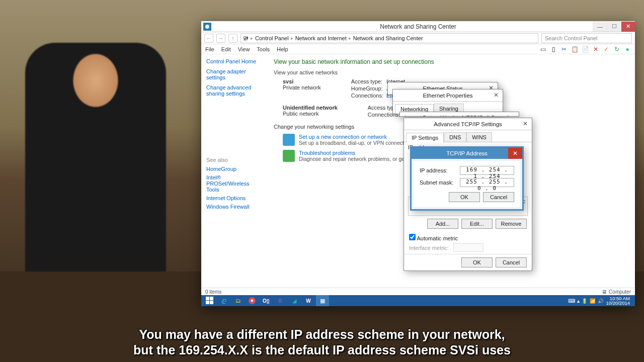 This screenshot has width=644, height=362. I want to click on battery-icon: 🔋, so click(585, 301).